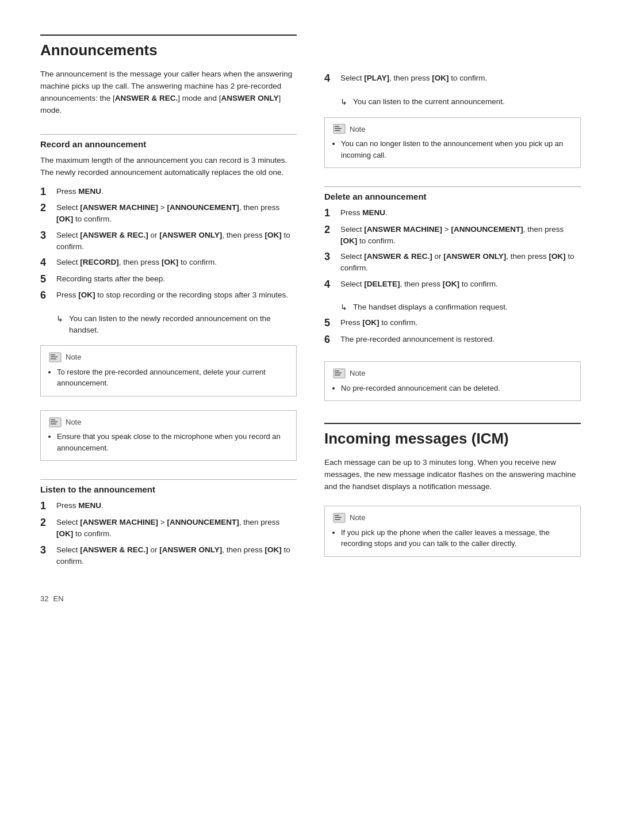 This screenshot has height=840, width=621. I want to click on listen-announcement-title: Listen to the announcement, so click(168, 487).